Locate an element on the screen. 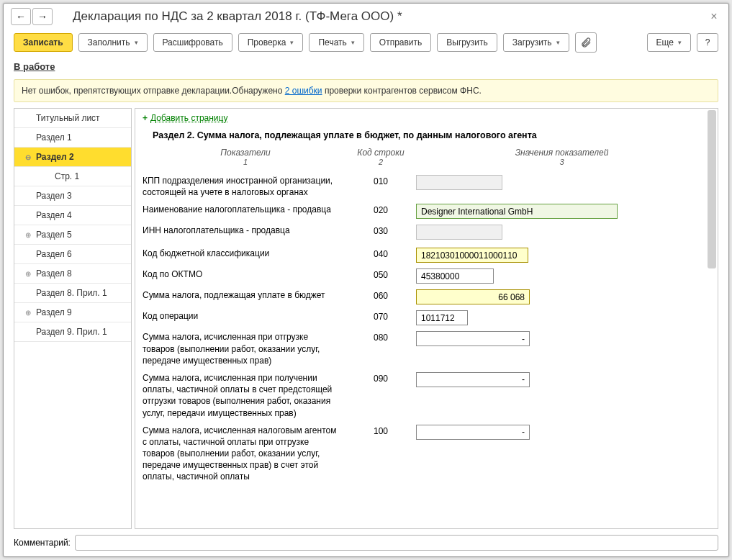 The image size is (732, 560). row-code: 040 is located at coordinates (381, 253).